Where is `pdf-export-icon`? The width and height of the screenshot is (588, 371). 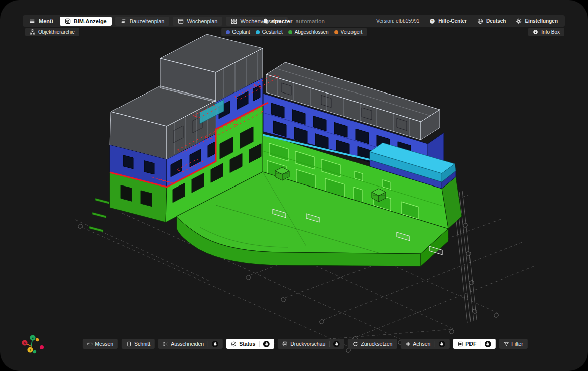
pdf-export-icon is located at coordinates (460, 344).